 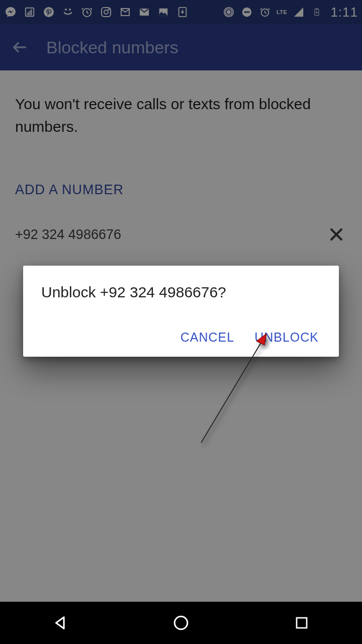 What do you see at coordinates (60, 623) in the screenshot?
I see `nav-back-button` at bounding box center [60, 623].